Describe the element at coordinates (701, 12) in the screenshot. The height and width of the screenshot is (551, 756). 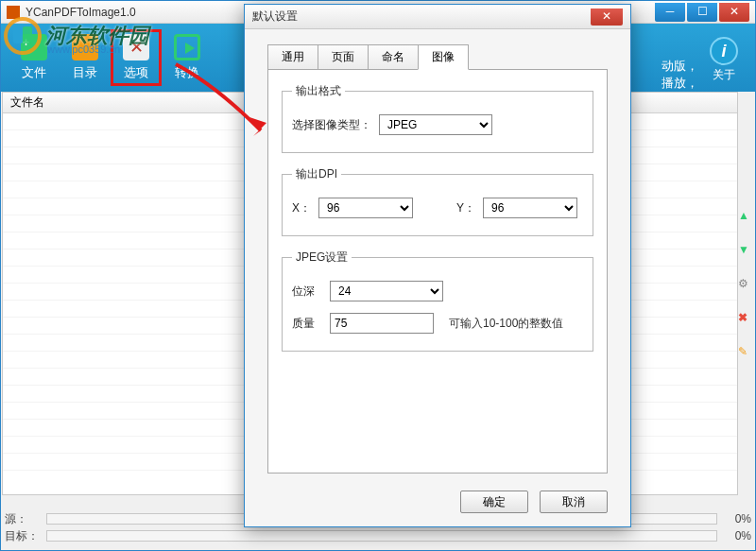
I see `window-controls: ─ ☐ ✕` at that location.